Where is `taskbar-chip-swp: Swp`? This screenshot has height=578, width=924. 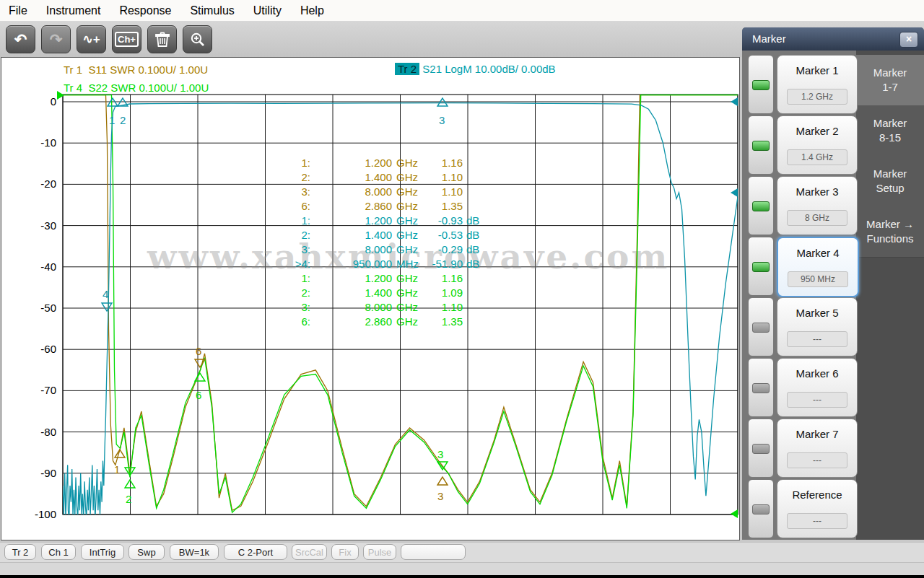 taskbar-chip-swp: Swp is located at coordinates (147, 552).